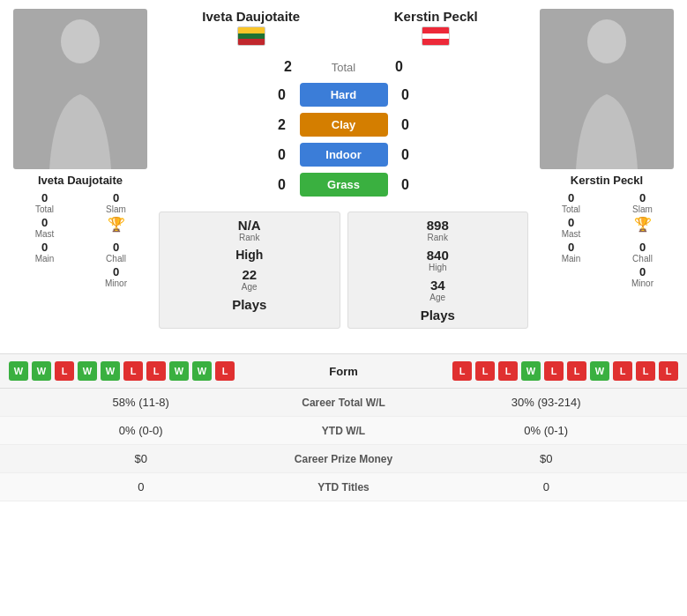 This screenshot has height=616, width=687. I want to click on form-badge-p2: W, so click(531, 371).